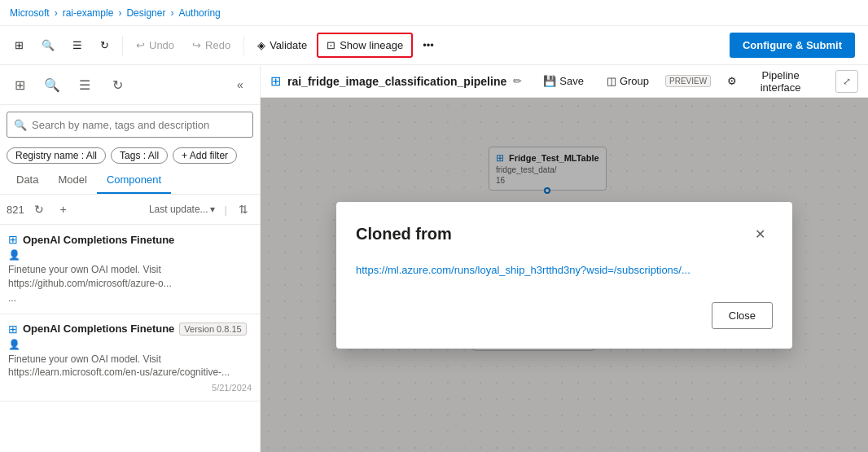  What do you see at coordinates (146, 13) in the screenshot?
I see `breadcrumb-designer: Designer` at bounding box center [146, 13].